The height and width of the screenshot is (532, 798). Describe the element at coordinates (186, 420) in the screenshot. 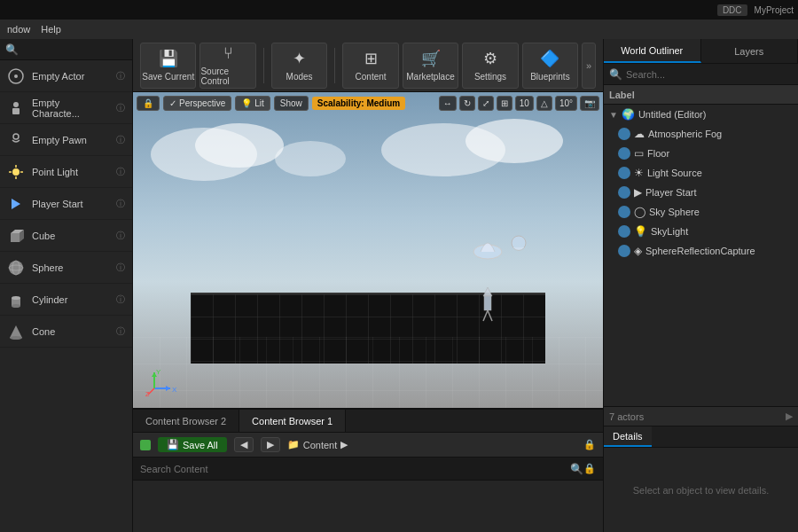

I see `tab-content-browser-2: Content Browser 2` at that location.